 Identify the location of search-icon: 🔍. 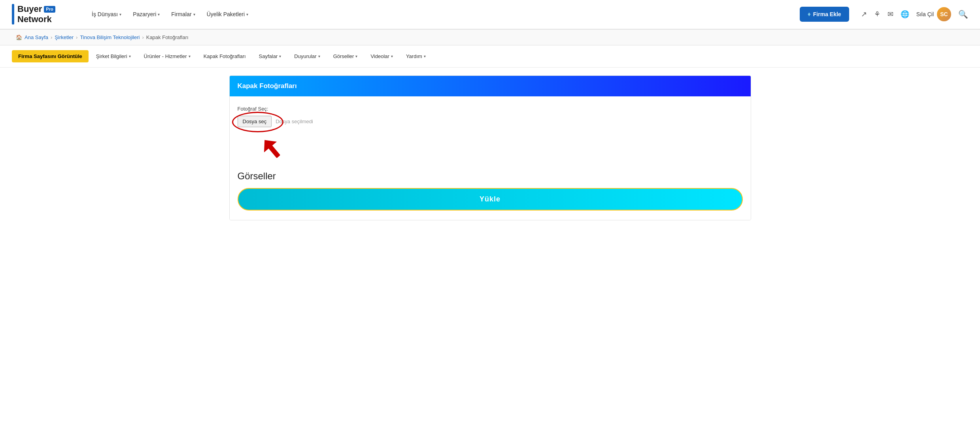
(963, 14).